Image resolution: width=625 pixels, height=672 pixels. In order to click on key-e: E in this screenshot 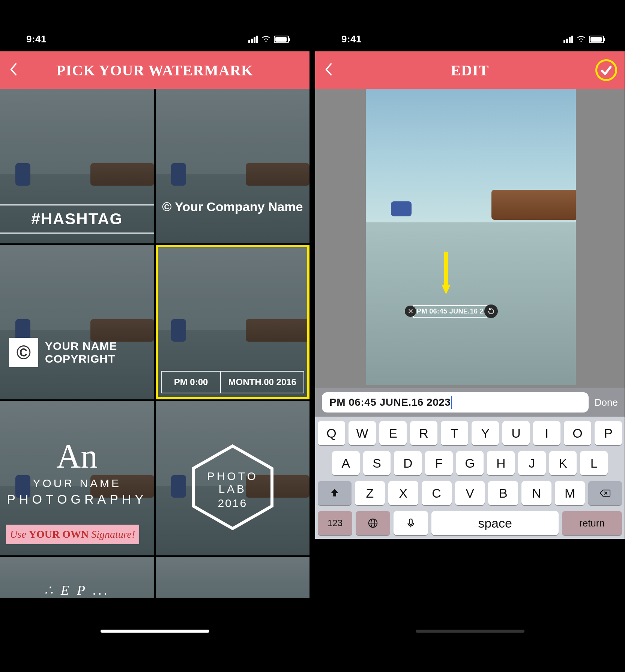, I will do `click(393, 433)`.